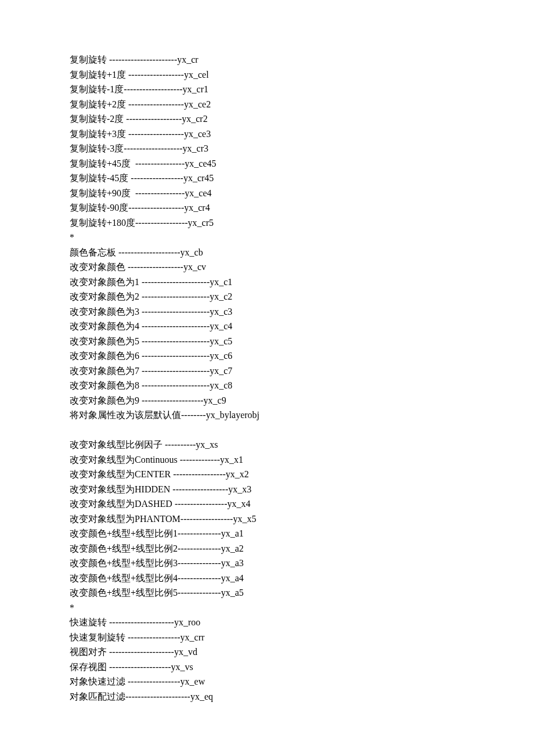 The image size is (534, 756). What do you see at coordinates (273, 223) in the screenshot?
I see `text-line: 复制旋转+180度-----------------yx_cr5` at bounding box center [273, 223].